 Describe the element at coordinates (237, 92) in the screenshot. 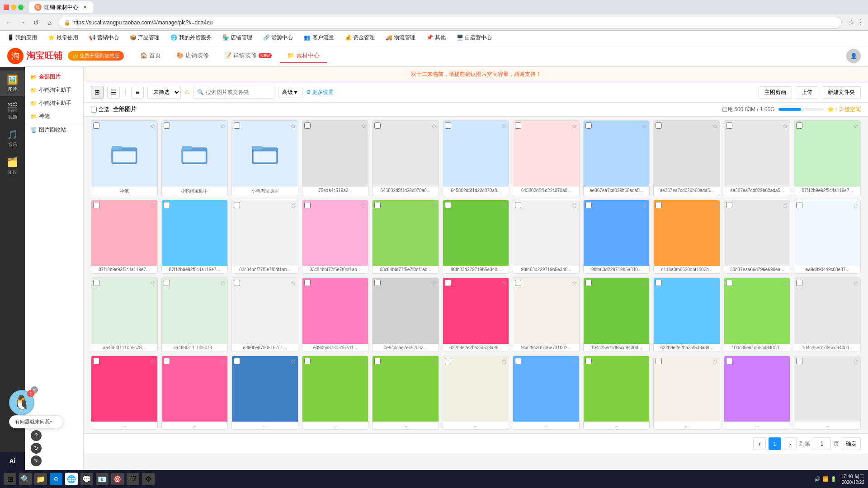

I see `search-input` at that location.